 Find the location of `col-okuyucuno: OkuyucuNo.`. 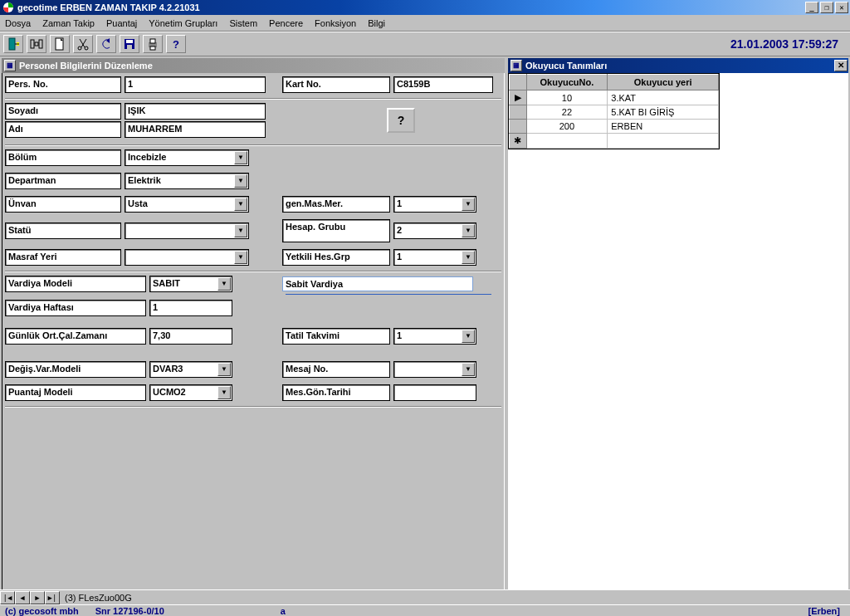

col-okuyucuno: OkuyucuNo. is located at coordinates (567, 83).